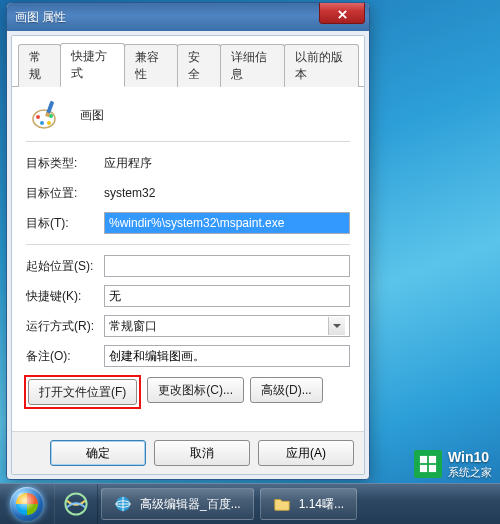 The width and height of the screenshot is (500, 524). What do you see at coordinates (306, 453) in the screenshot?
I see `apply-button: 应用(A)` at bounding box center [306, 453].